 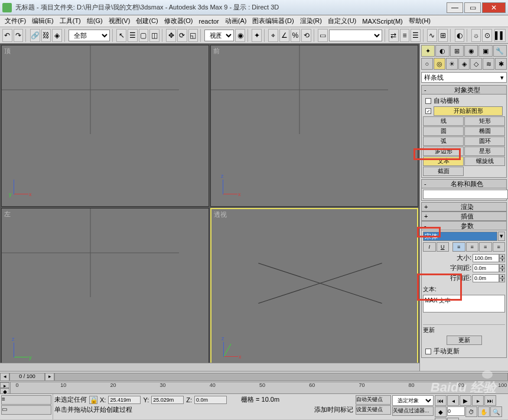 I want to click on pivot-button: ◉, so click(x=240, y=35).